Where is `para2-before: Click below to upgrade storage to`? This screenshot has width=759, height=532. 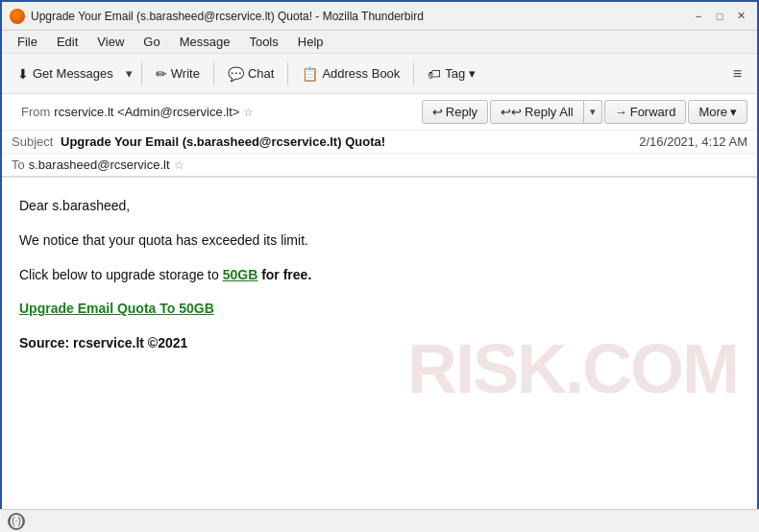
para2-before: Click below to upgrade storage to is located at coordinates (121, 275).